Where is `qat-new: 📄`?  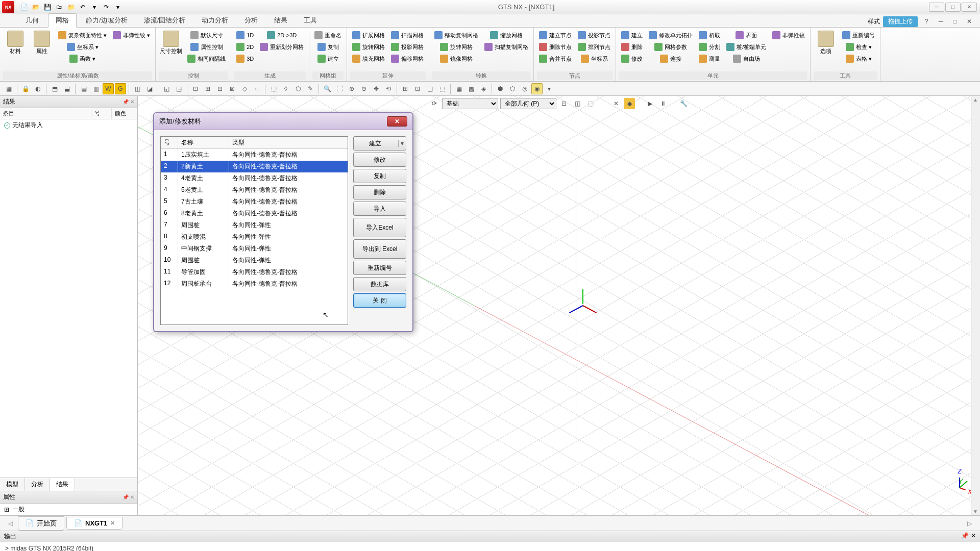
qat-new: 📄 is located at coordinates (24, 7).